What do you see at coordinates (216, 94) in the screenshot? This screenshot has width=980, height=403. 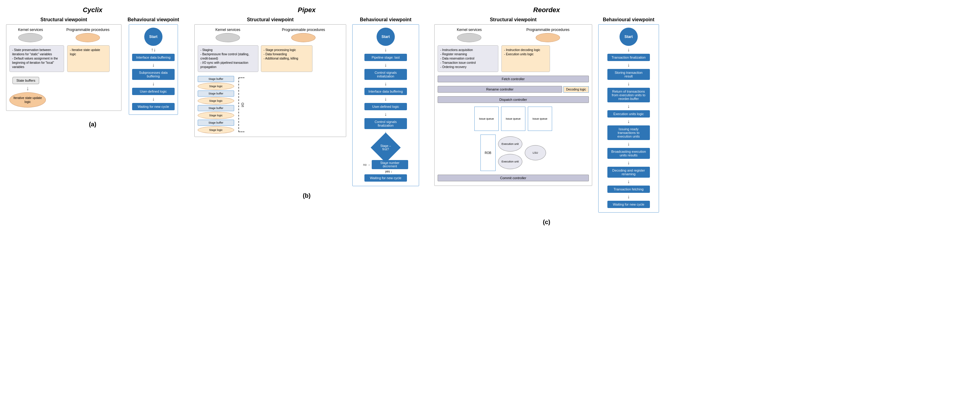 I see `pipex-stage-buffer-2: Stage buffer` at bounding box center [216, 94].